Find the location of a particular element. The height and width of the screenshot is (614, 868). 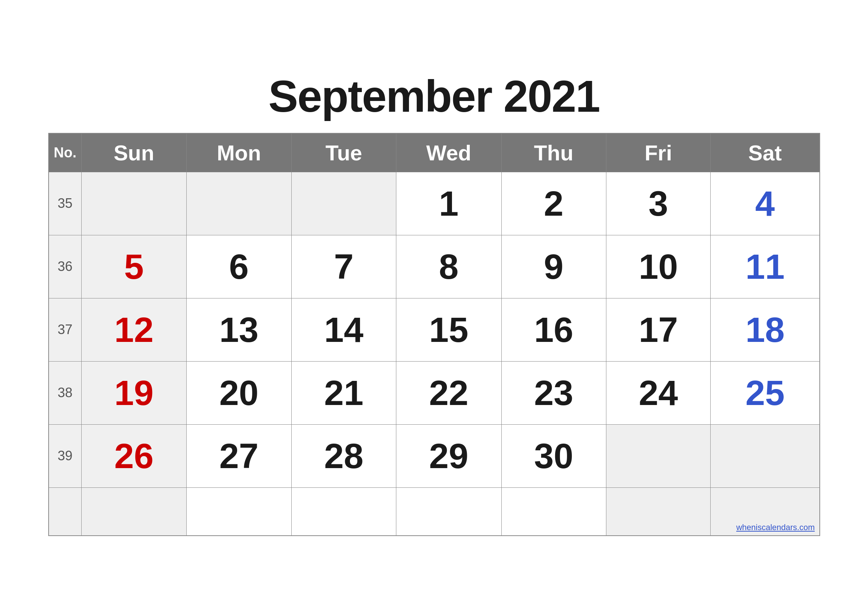

day-cell: 20 is located at coordinates (239, 392).